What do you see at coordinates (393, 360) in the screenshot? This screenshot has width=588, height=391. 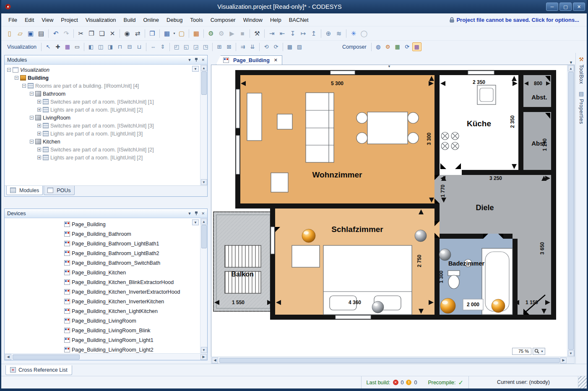 I see `editor-hscrollbar: ◀ ▶` at bounding box center [393, 360].